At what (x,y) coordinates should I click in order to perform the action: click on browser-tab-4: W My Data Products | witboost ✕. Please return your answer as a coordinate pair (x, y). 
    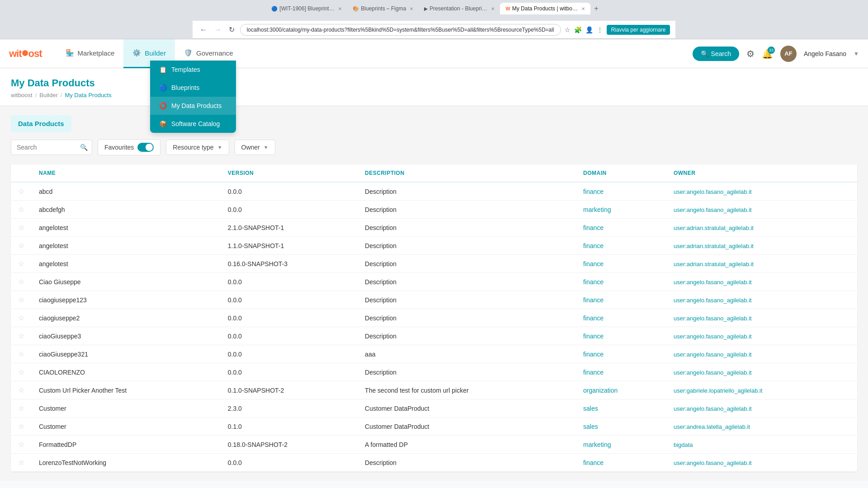
    Looking at the image, I should click on (545, 9).